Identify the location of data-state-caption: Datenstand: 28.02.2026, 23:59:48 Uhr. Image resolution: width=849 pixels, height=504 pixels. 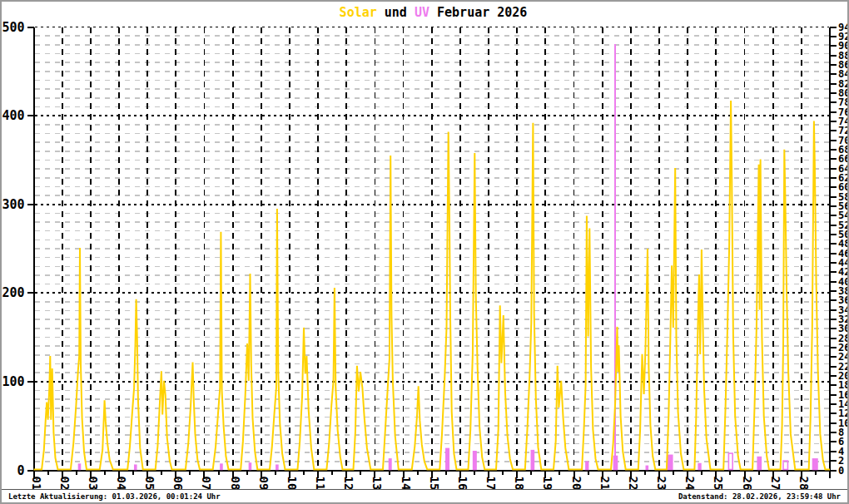
(759, 497).